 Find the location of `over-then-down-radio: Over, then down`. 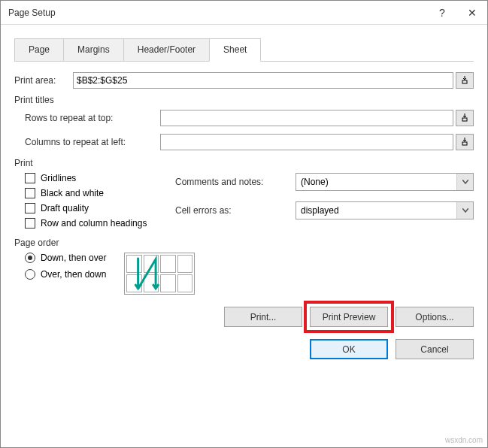

over-then-down-radio: Over, then down is located at coordinates (65, 274).